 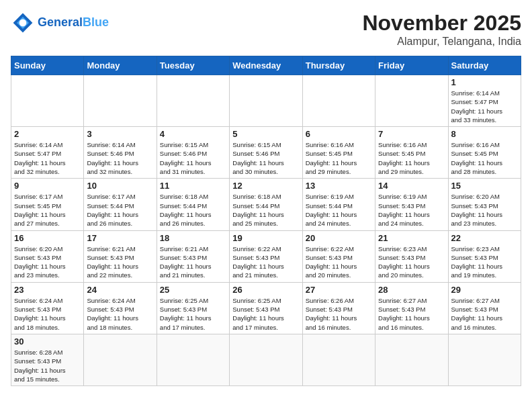 I want to click on calendar-week-row: 9Sunrise: 6:17 AM Sunset: 5:45 PM Daylig…, so click(x=266, y=204).